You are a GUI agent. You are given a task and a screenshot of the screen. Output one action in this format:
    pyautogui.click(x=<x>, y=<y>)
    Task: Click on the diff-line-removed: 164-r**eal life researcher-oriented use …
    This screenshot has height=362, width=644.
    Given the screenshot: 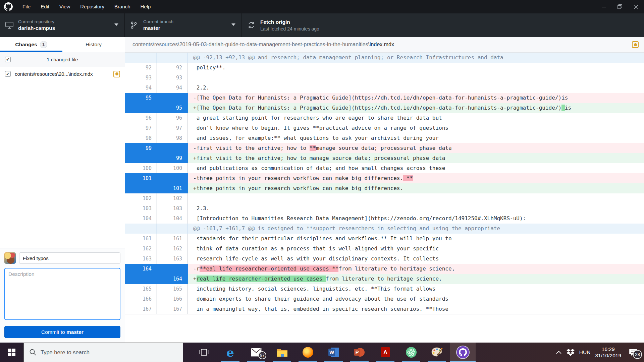 What is the action you would take?
    pyautogui.click(x=384, y=269)
    